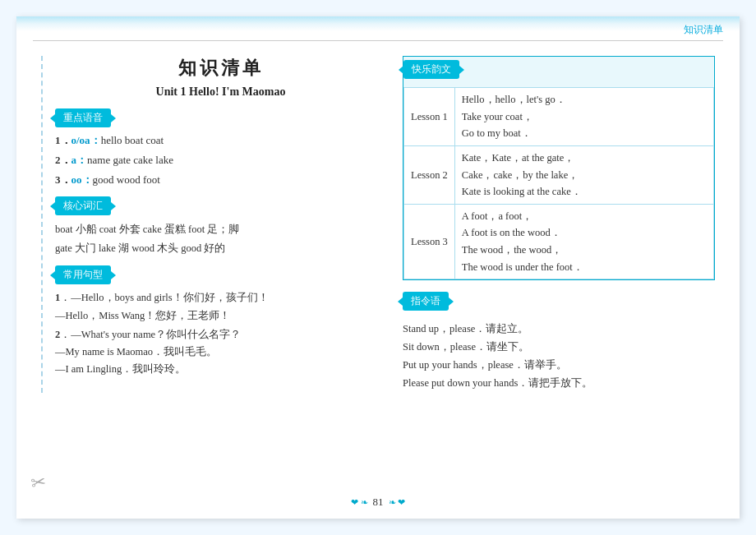 This screenshot has width=756, height=535. Describe the element at coordinates (220, 148) in the screenshot. I see `phonics-section: 重点语音 1．o/oa：hello boat coat 2．a：name gat…` at that location.